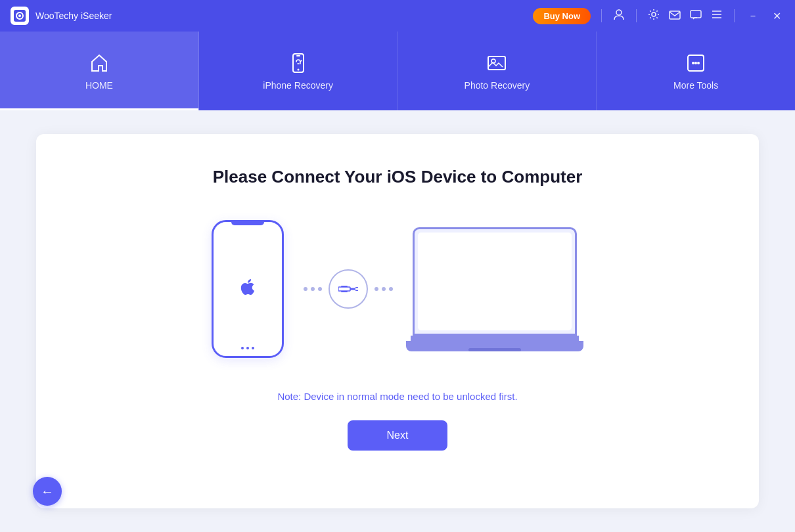 Image resolution: width=795 pixels, height=532 pixels. I want to click on connector-area, so click(348, 289).